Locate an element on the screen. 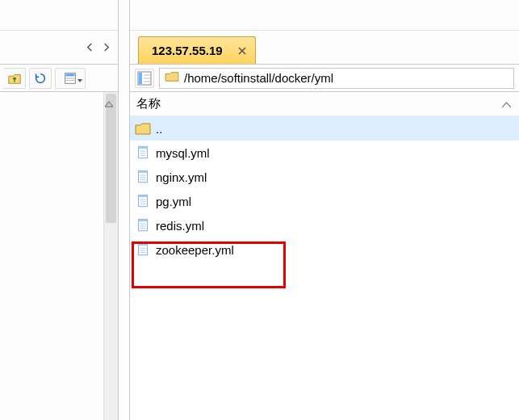 This screenshot has width=519, height=420. refresh-button is located at coordinates (40, 78).